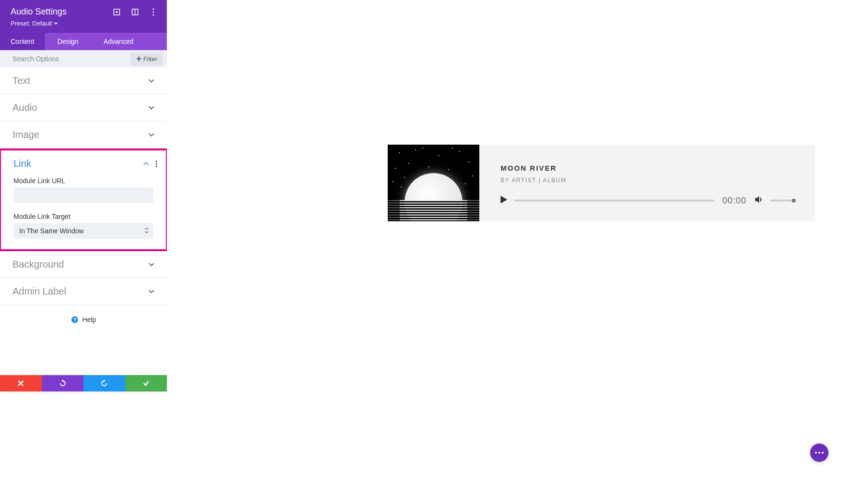 This screenshot has width=868, height=485. Describe the element at coordinates (759, 200) in the screenshot. I see `volume-icon` at that location.